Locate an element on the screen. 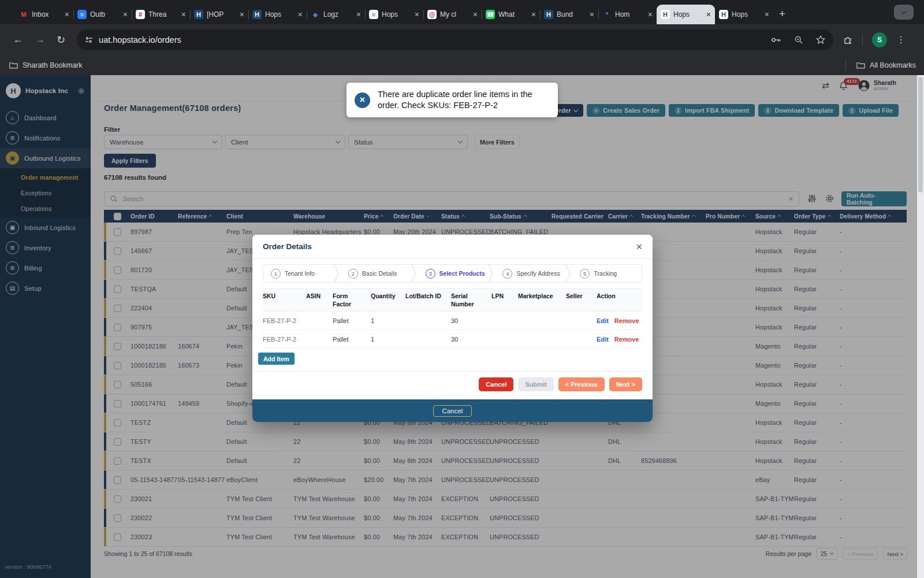 The height and width of the screenshot is (578, 924). bookmarks-bar: Sharath Bookmark All Bookmarks is located at coordinates (462, 65).